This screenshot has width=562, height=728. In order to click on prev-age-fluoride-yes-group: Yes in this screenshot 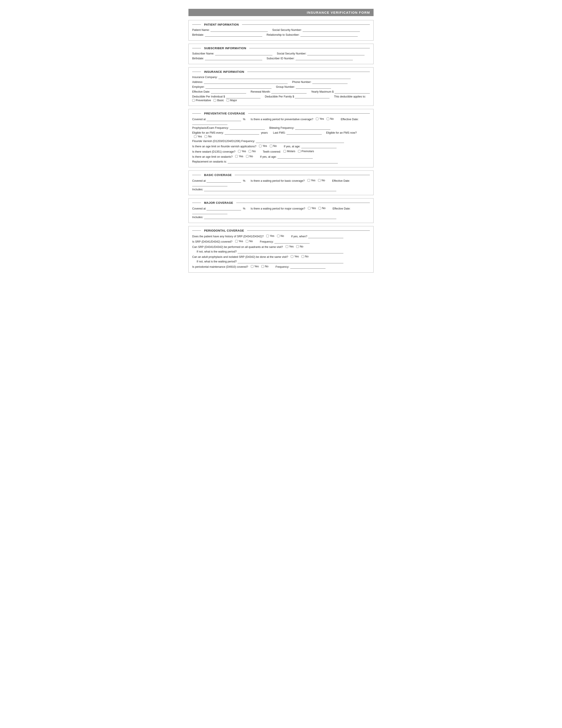, I will do `click(263, 146)`.